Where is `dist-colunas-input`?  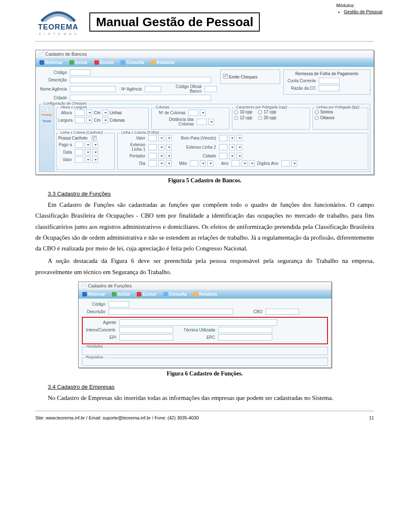
dist-colunas-input is located at coordinates (202, 122).